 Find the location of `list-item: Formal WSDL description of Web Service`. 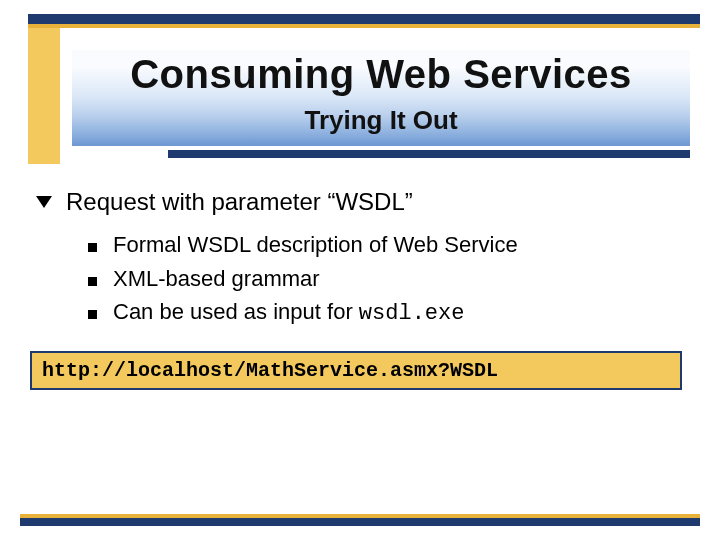

list-item: Formal WSDL description of Web Service is located at coordinates (389, 245).